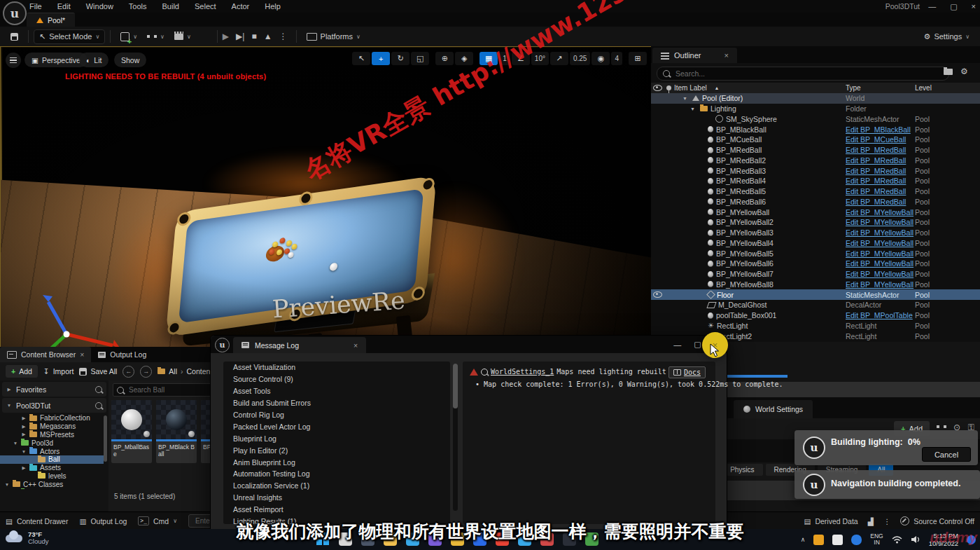  I want to click on asset-search, so click(164, 390).